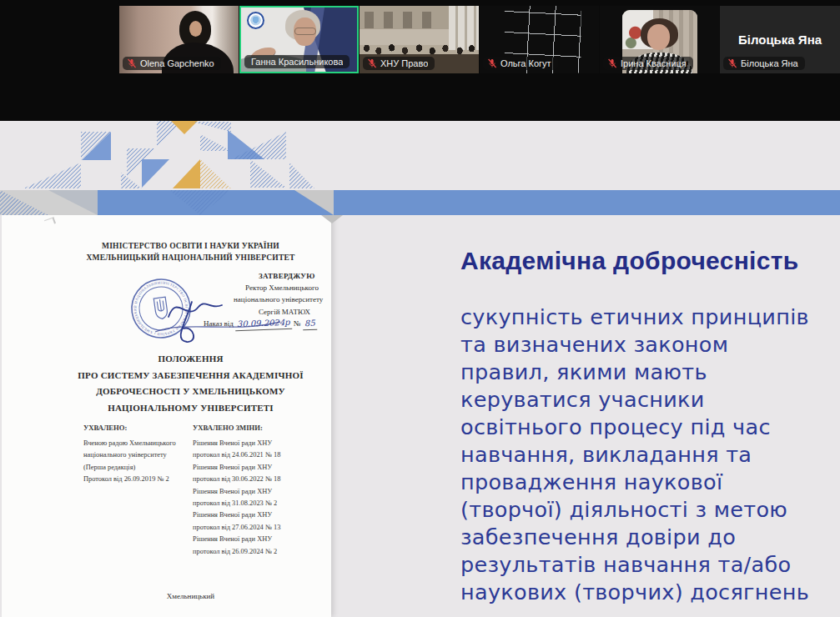 This screenshot has width=840, height=617. I want to click on participant-name: Ганна Красильникова, so click(297, 62).